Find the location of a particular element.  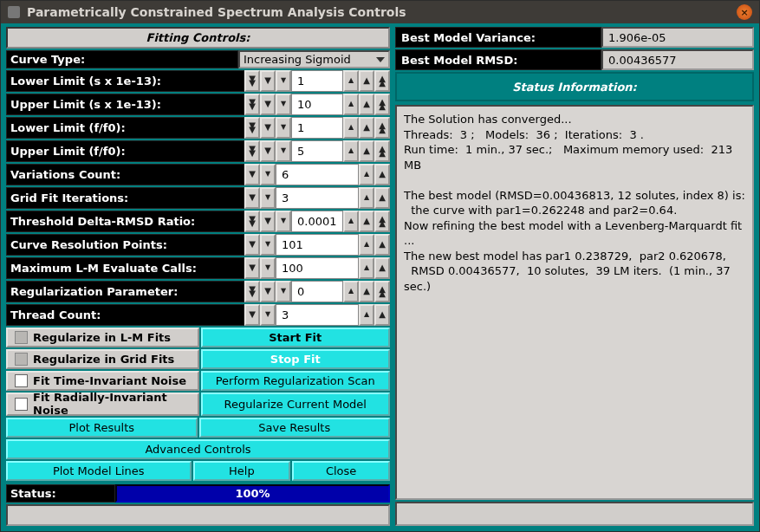

save-results-button: Save Results is located at coordinates (295, 428).